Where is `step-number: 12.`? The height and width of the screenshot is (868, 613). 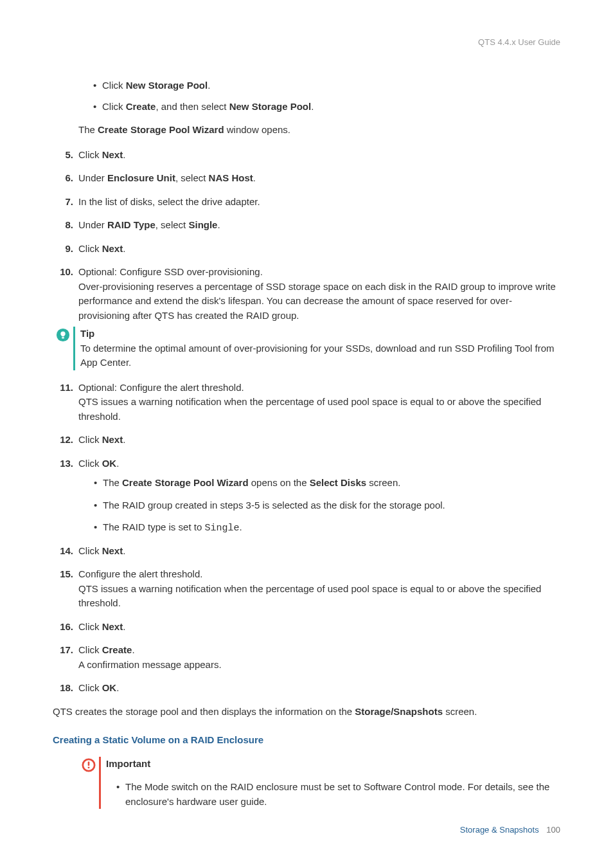
step-number: 12. is located at coordinates (66, 440).